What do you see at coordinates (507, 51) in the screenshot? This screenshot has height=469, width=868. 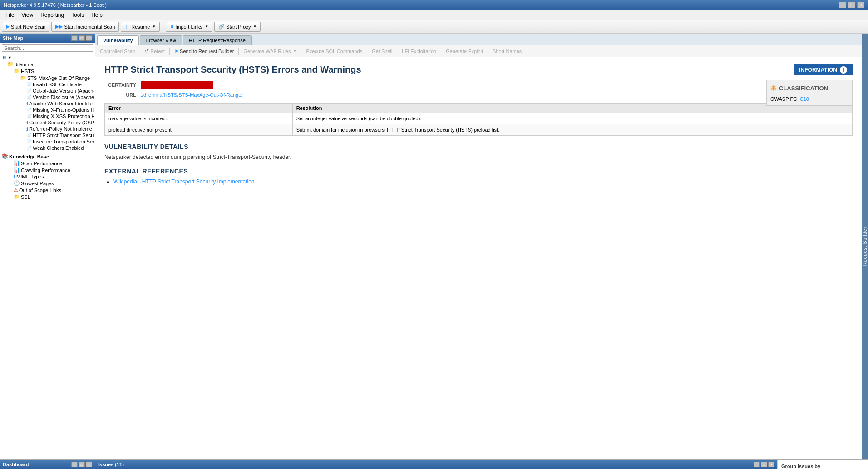 I see `short-names-btn: Short Names` at bounding box center [507, 51].